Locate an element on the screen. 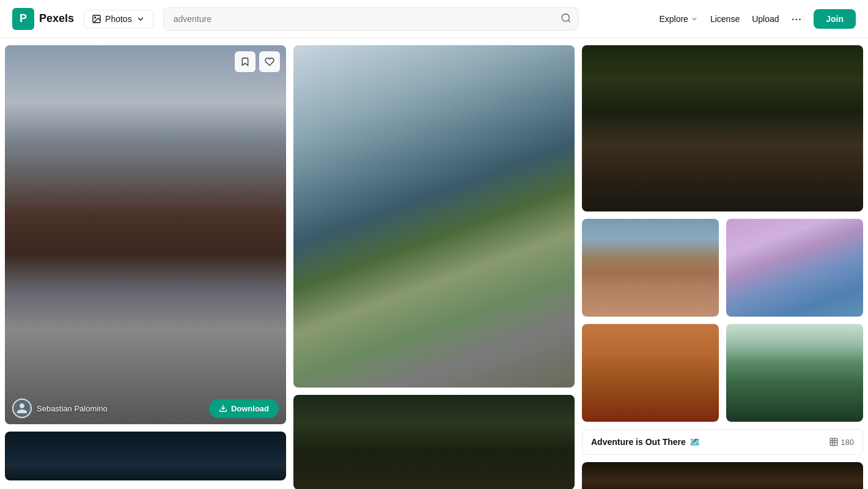 The height and width of the screenshot is (489, 868). header: P Pexels Photos adventure Explore Licens… is located at coordinates (434, 19).